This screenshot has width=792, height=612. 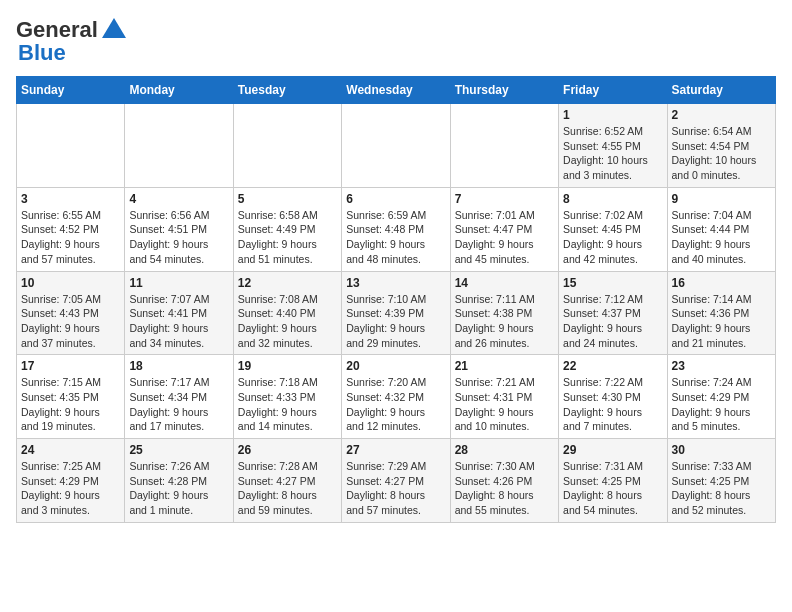 I want to click on day-cell: 13Sunrise: 7:10 AM Sunset: 4:39 PM Dayli…, so click(x=396, y=313).